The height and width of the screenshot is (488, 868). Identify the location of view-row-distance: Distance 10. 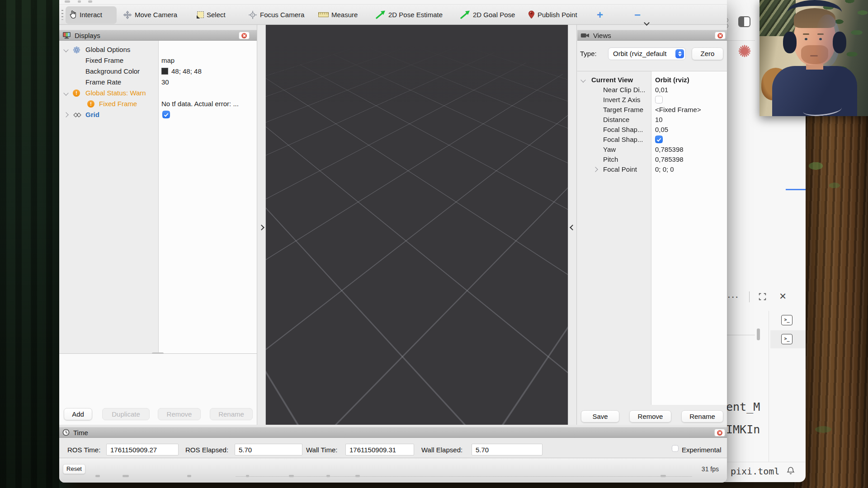
(652, 120).